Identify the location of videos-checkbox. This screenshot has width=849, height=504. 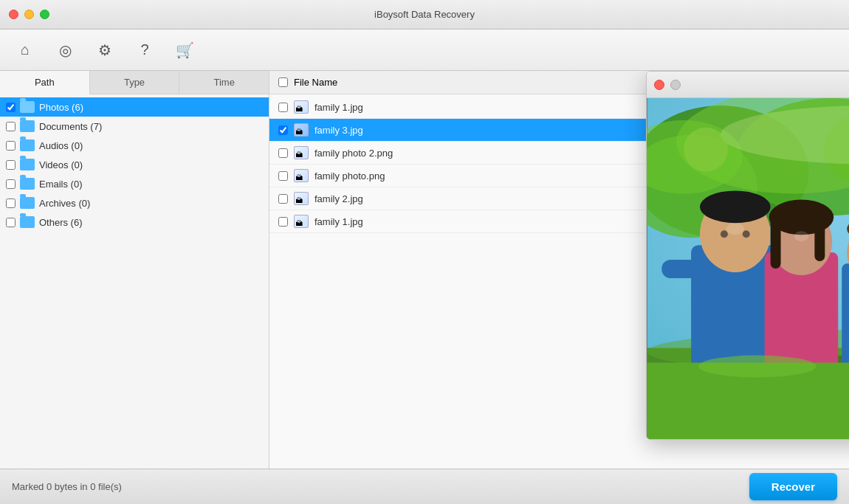
(10, 165).